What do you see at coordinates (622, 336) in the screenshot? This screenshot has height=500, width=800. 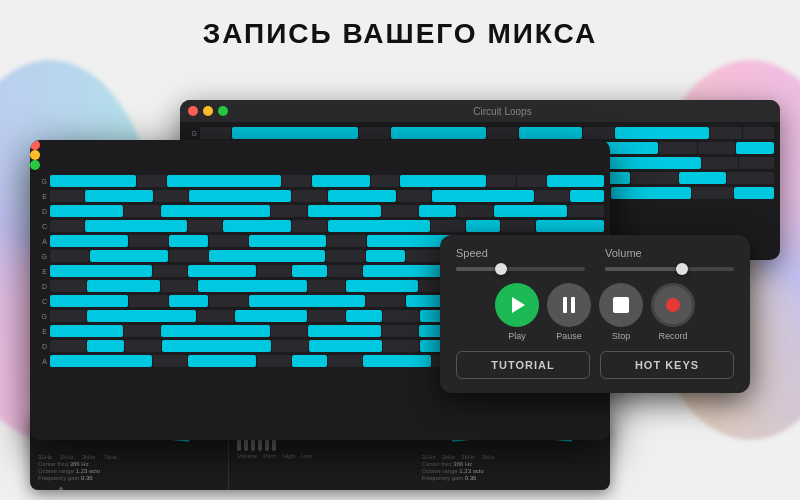 I see `stop-label: Stop` at bounding box center [622, 336].